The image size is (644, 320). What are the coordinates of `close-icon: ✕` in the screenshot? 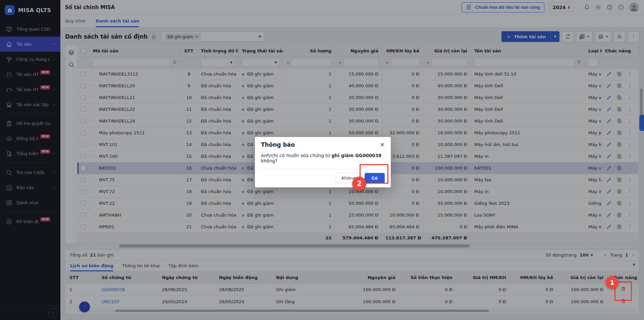 It's located at (382, 145).